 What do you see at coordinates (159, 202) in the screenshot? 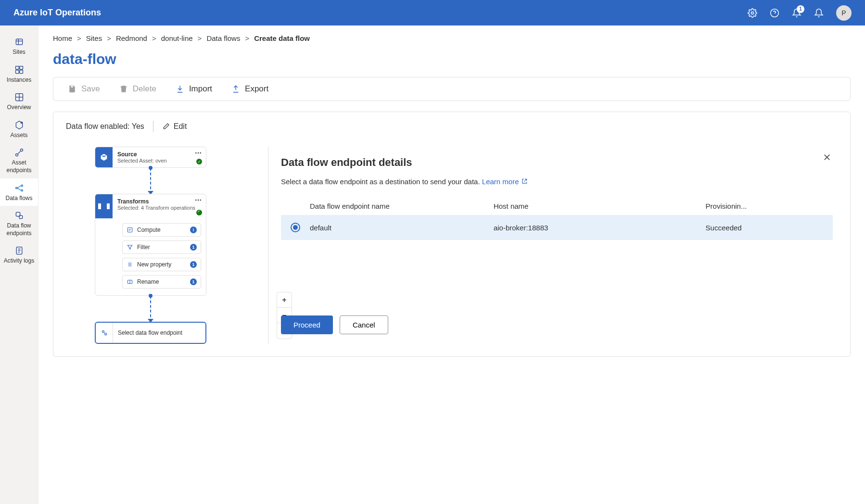
I see `transforms-title: Transforms` at bounding box center [159, 202].